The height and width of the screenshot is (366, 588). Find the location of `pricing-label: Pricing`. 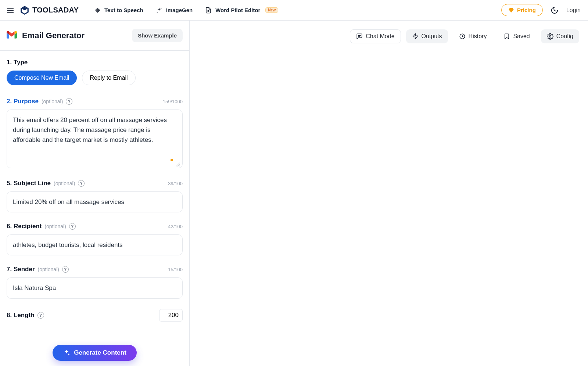

pricing-label: Pricing is located at coordinates (526, 10).